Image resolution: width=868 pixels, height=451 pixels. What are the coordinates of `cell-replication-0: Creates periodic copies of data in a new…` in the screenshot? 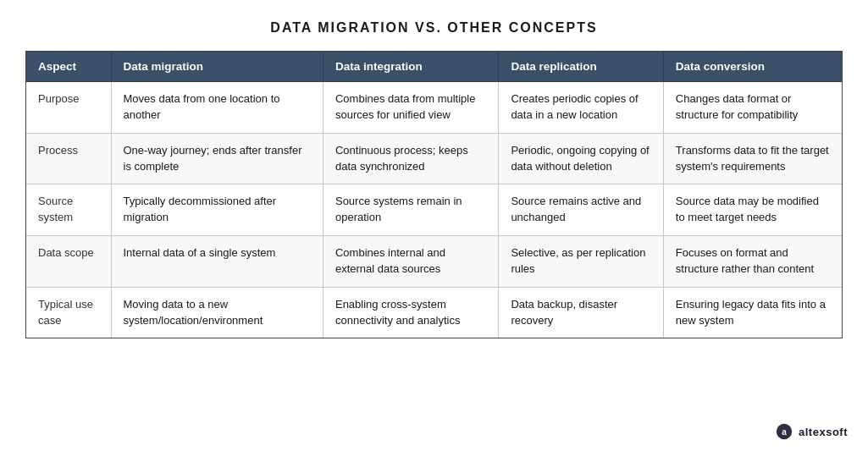 It's located at (581, 108).